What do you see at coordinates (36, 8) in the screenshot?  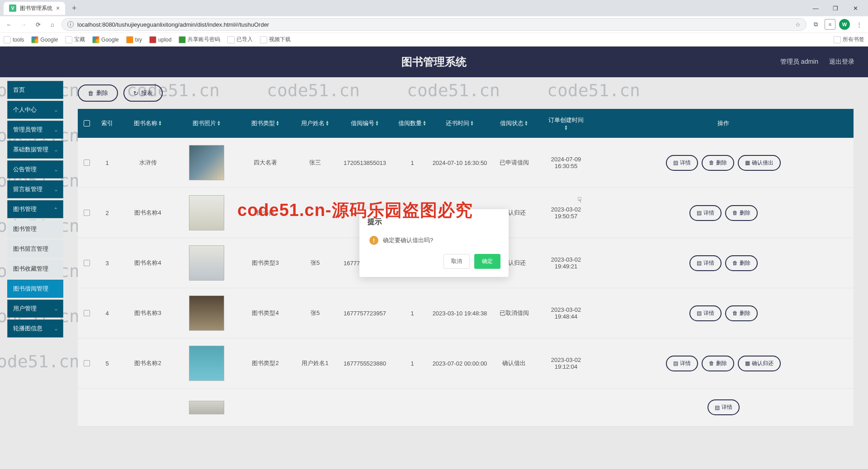 I see `tab-title: 图书管理系统` at bounding box center [36, 8].